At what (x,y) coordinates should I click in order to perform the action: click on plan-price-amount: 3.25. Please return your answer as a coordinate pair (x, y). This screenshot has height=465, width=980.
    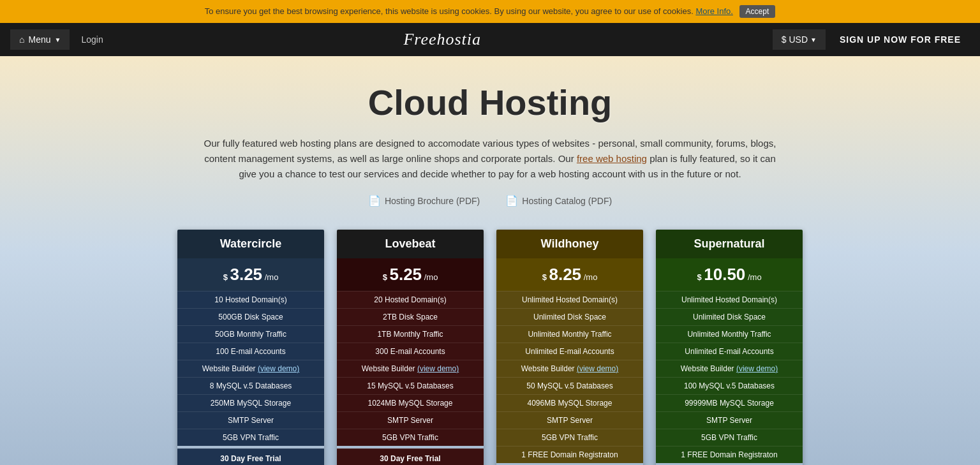
    Looking at the image, I should click on (246, 274).